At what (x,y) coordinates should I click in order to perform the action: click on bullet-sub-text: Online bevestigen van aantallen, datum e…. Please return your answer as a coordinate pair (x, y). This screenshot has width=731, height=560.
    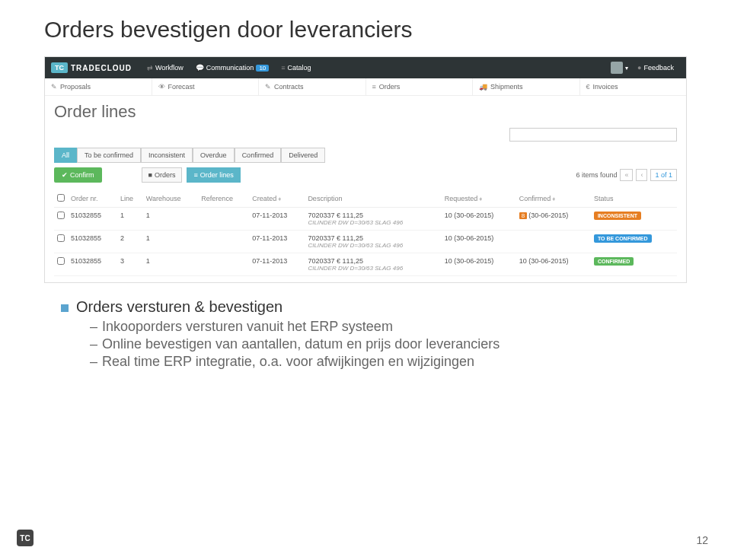
    Looking at the image, I should click on (301, 344).